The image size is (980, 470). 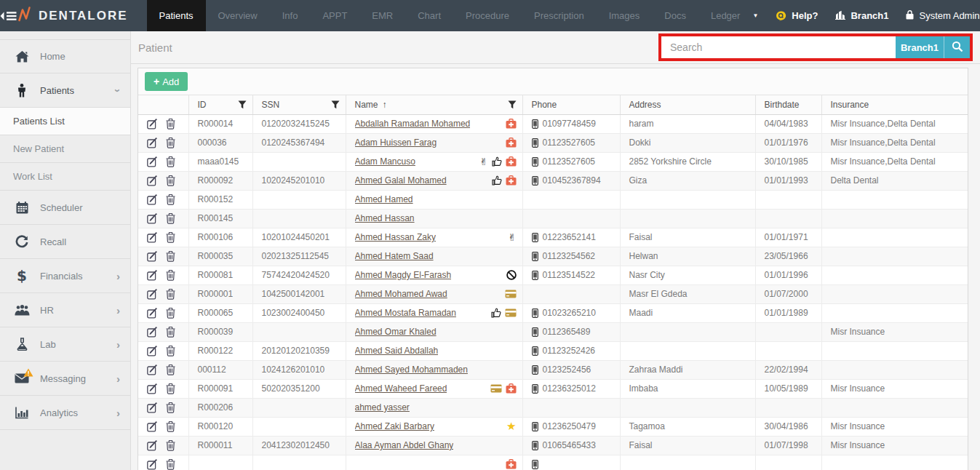 I want to click on sidebar-item-home: Home, so click(x=65, y=57).